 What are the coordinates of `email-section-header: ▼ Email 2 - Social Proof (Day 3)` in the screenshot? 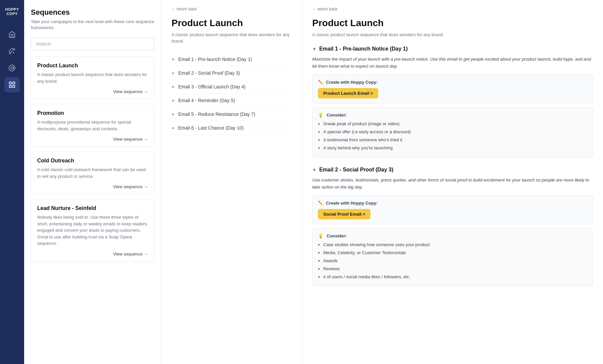 It's located at (453, 170).